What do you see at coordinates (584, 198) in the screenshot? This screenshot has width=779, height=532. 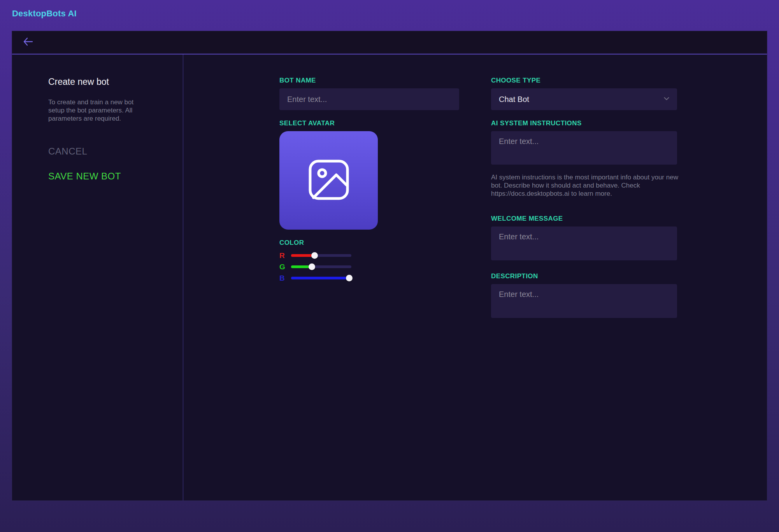 I see `form-column-right: CHOOSE TYPE Chat Bot AI SYSTEM INSTRUCTI…` at bounding box center [584, 198].